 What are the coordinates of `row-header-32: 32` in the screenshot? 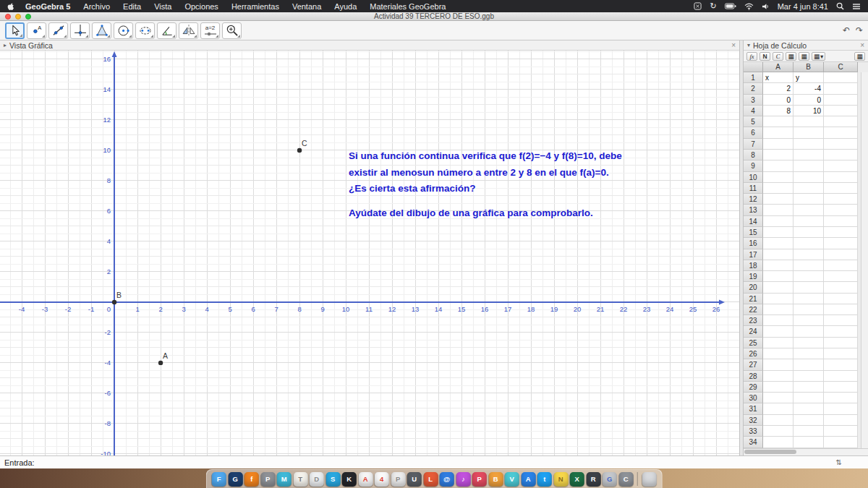 It's located at (754, 421).